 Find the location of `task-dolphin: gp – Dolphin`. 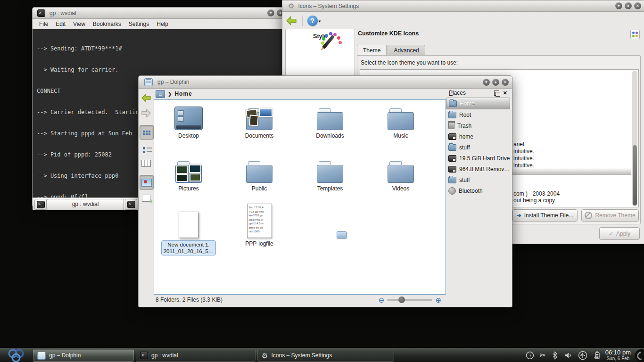

task-dolphin: gp – Dolphin is located at coordinates (83, 355).